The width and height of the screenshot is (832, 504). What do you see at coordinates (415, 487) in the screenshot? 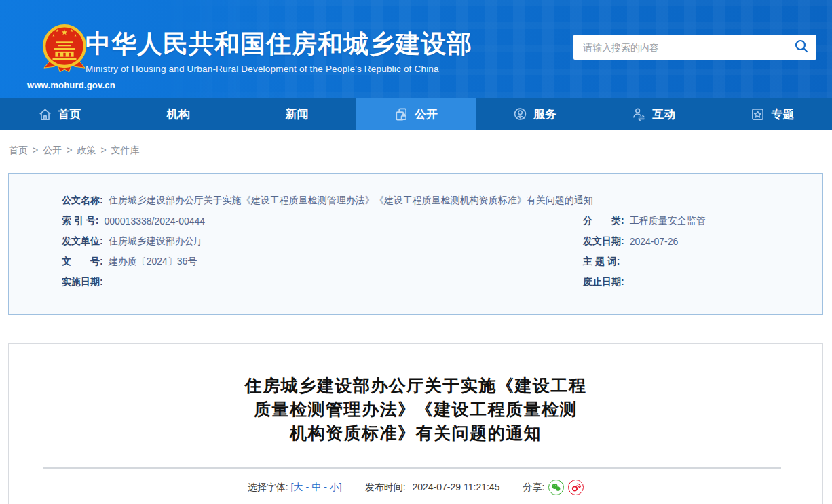
I see `article-info-bar: 选择字体: [大-中-小] 发布时间: 2024-07-29 11:21:45 …` at bounding box center [415, 487].